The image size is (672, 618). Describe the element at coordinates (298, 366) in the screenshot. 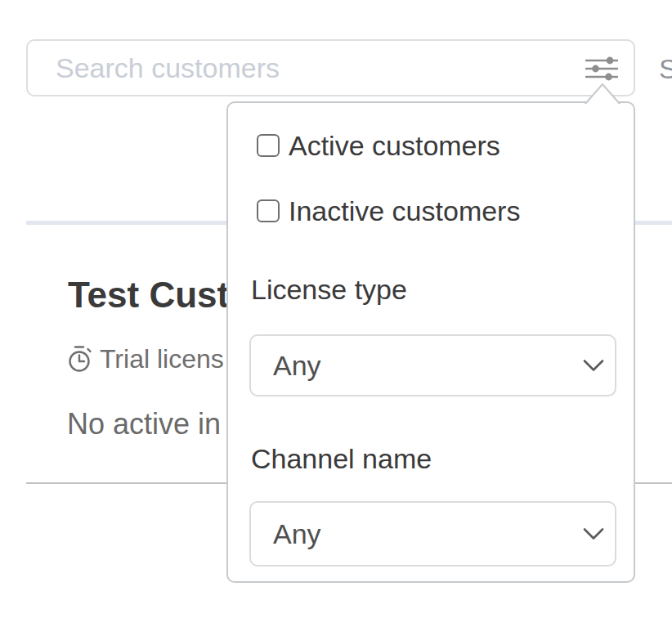

I see `license-type-select-value: Any` at that location.